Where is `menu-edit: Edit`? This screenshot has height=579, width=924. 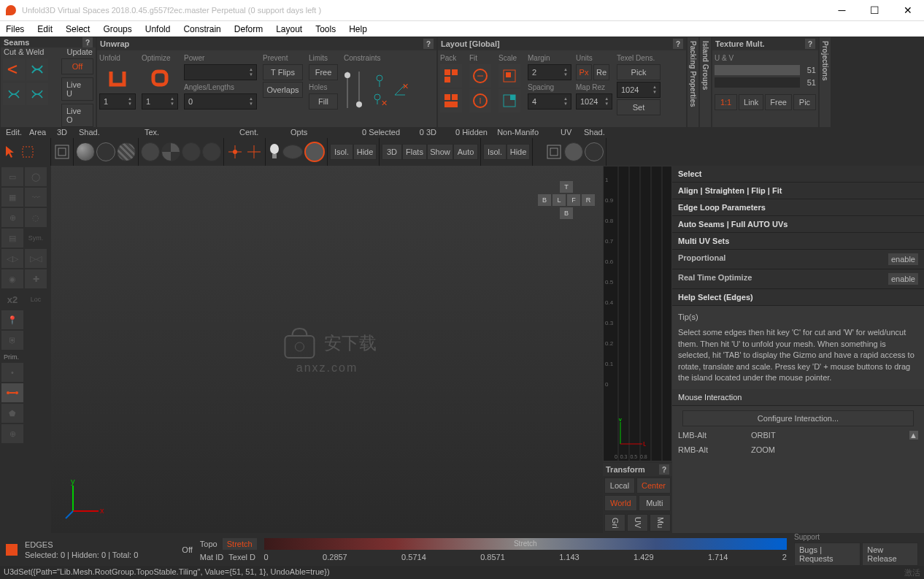 menu-edit: Edit is located at coordinates (45, 29).